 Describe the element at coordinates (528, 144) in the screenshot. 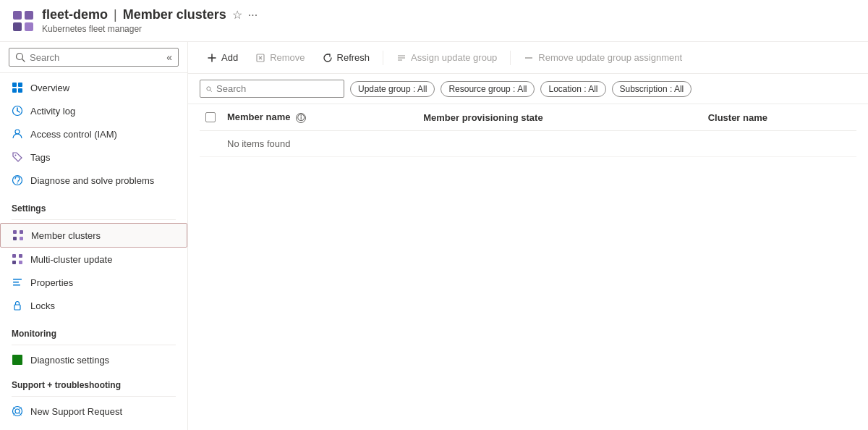

I see `table-empty-row: No items found` at that location.